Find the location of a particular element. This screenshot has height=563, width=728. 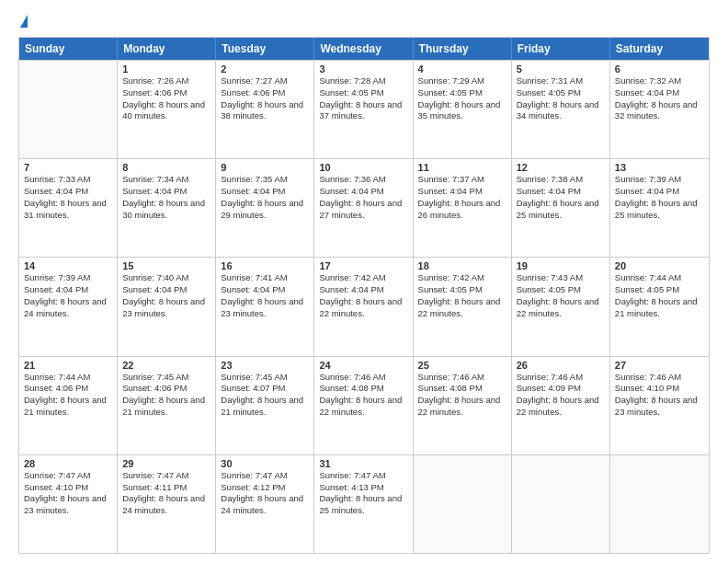

day-number: 3 is located at coordinates (363, 69).